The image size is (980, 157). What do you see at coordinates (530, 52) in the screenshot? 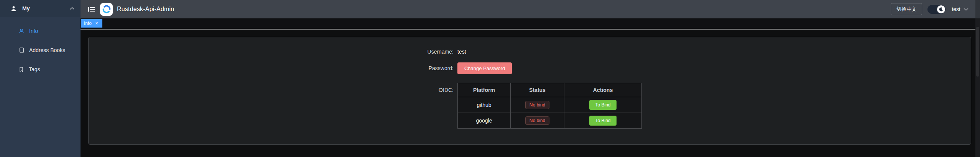
I see `username-row: Username: test` at bounding box center [530, 52].